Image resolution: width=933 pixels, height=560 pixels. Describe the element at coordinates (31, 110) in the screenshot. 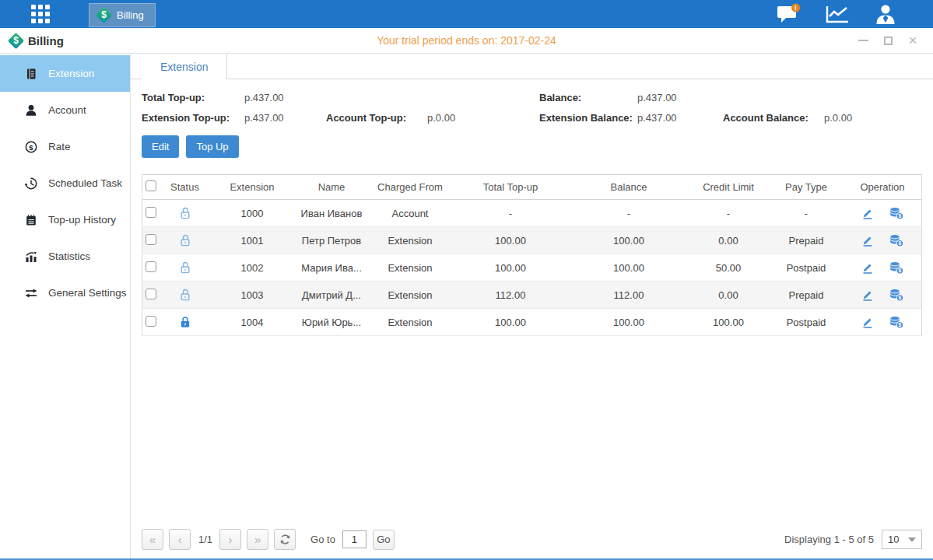

I see `account-icon` at that location.